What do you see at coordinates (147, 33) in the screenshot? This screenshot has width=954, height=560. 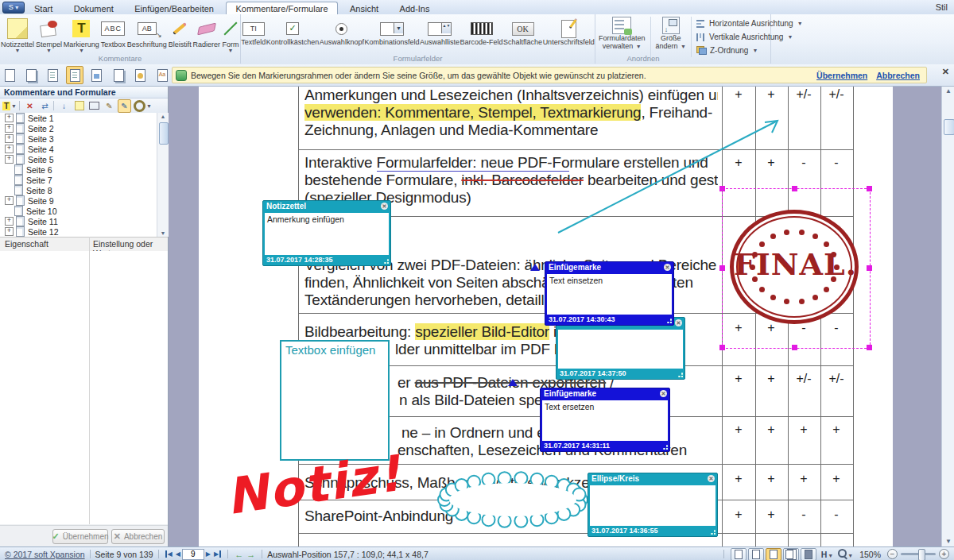 I see `beschriftung-button: ABBeschriftung` at bounding box center [147, 33].